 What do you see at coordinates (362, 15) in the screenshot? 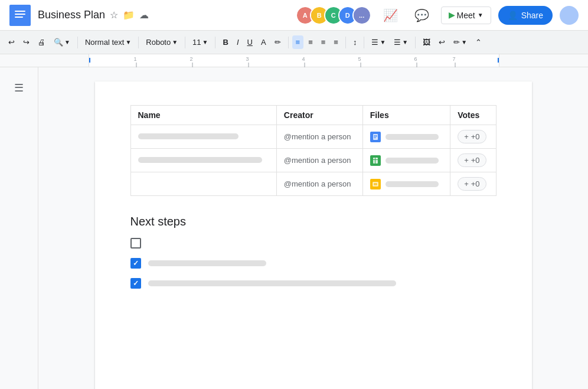
I see `avatar-5: ...` at bounding box center [362, 15].